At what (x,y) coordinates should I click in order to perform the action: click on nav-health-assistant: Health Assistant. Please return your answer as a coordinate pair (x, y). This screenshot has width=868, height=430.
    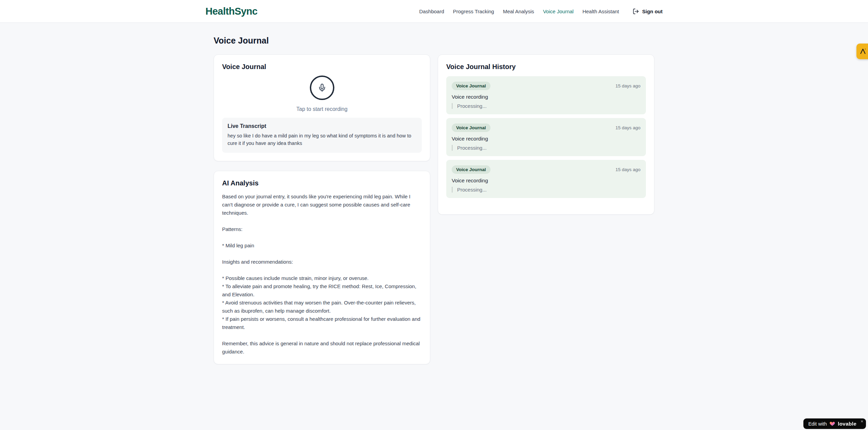
    Looking at the image, I should click on (601, 12).